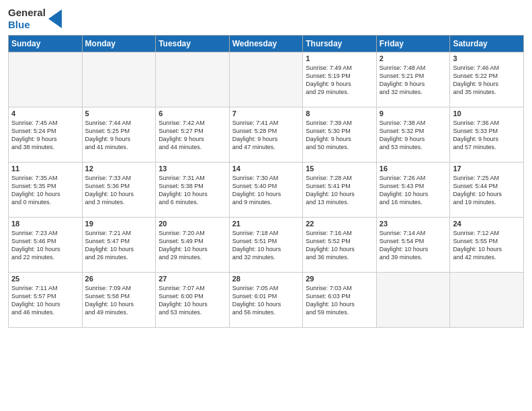  I want to click on calendar-cell: 20Sunrise: 7:20 AM Sunset: 5:49 PM Dayli…, so click(193, 245).